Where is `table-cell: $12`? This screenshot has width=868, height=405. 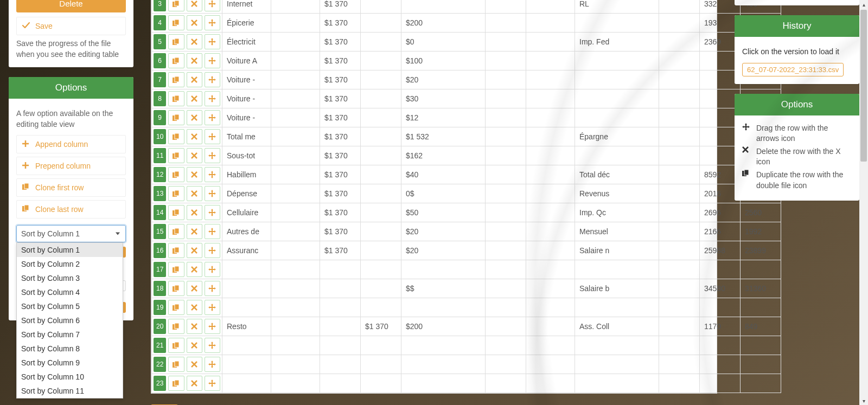
table-cell: $12 is located at coordinates (444, 118).